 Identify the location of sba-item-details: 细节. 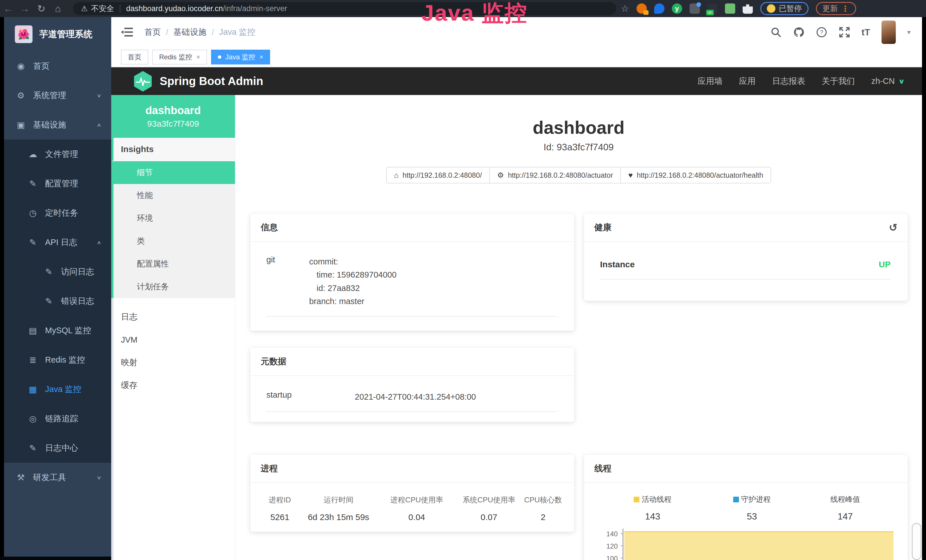
(173, 173).